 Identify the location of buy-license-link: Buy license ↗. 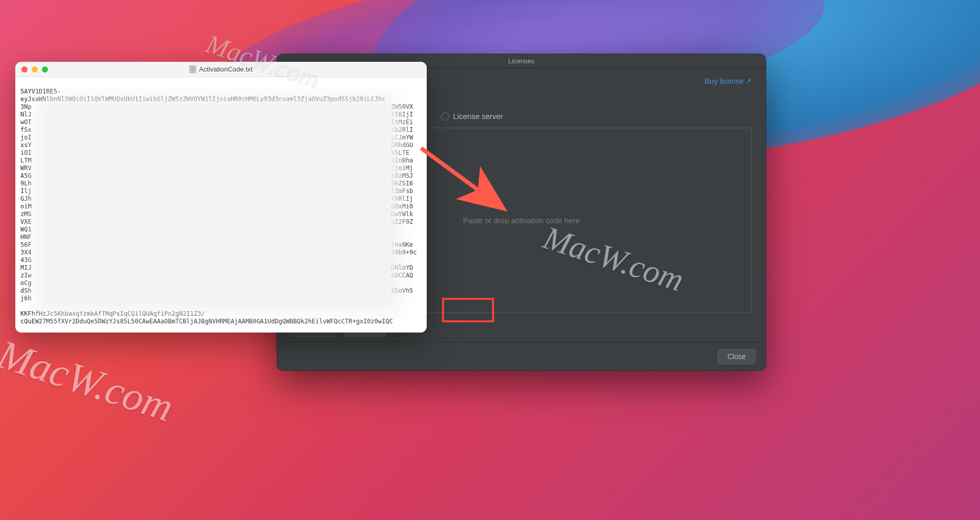
(728, 81).